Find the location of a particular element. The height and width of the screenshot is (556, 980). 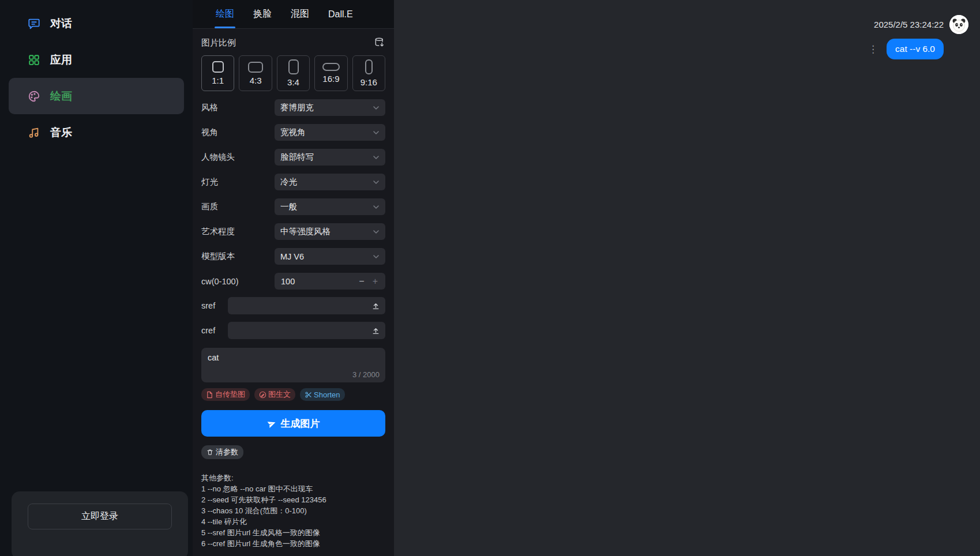

select-value: 冷光 is located at coordinates (288, 182).